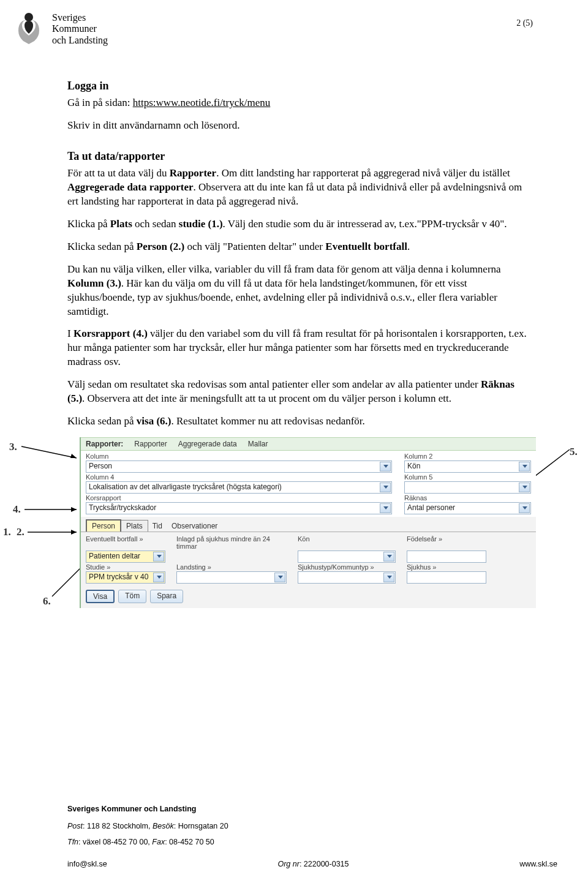 This screenshot has height=872, width=588. Describe the element at coordinates (309, 524) in the screenshot. I see `filter-tabs: Person Plats Tid Observationer` at that location.